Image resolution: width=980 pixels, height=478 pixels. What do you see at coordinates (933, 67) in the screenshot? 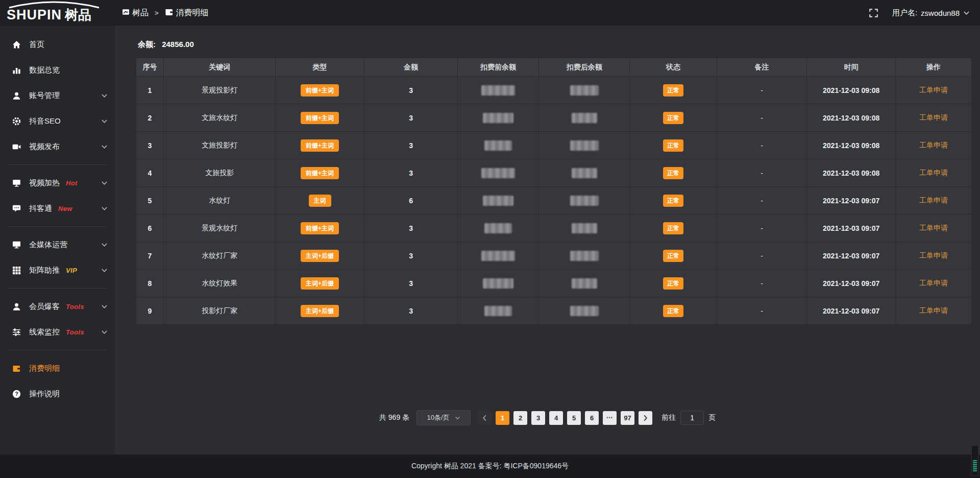
I see `column-header: 操作` at bounding box center [933, 67].